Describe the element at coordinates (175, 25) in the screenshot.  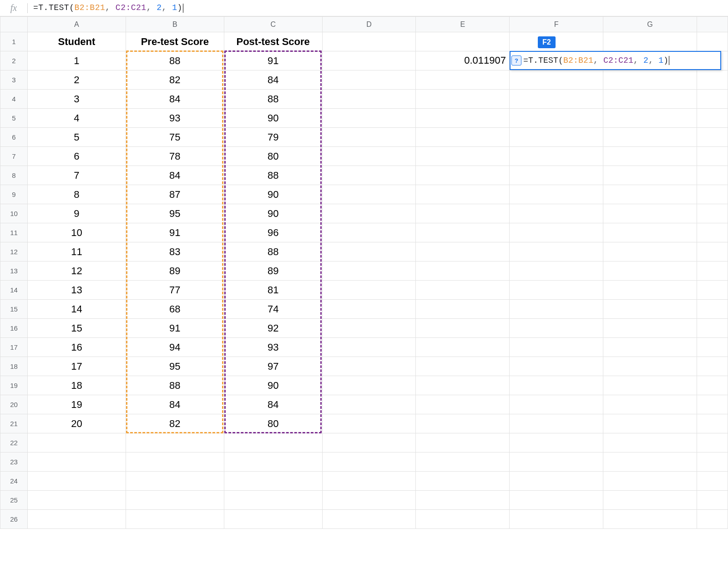
I see `col-header-B: B` at that location.